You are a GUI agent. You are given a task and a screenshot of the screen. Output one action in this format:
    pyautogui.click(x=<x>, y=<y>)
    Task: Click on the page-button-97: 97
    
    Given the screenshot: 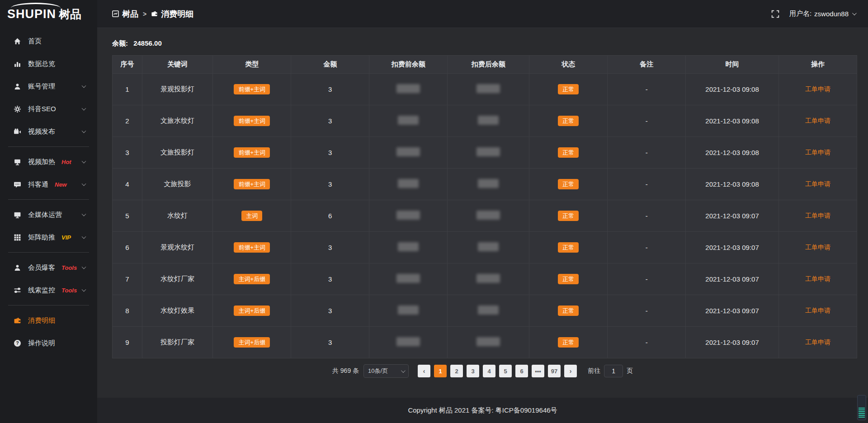 What is the action you would take?
    pyautogui.click(x=554, y=371)
    